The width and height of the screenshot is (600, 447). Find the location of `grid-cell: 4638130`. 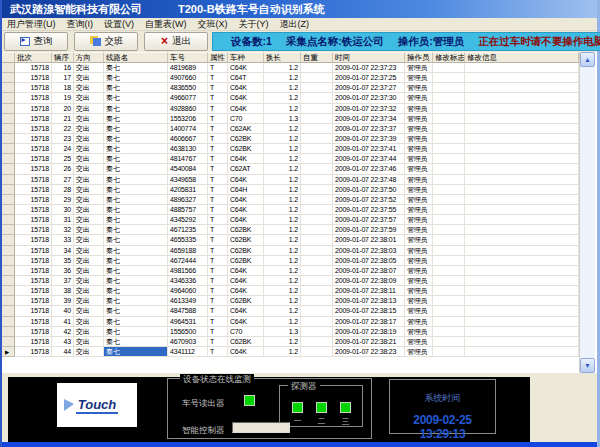

grid-cell: 4638130 is located at coordinates (188, 149).